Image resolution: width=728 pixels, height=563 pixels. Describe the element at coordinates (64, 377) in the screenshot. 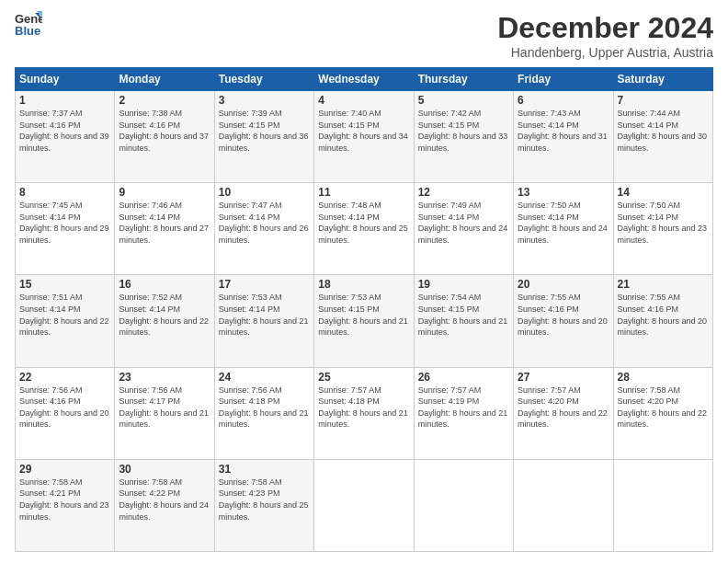

I see `day-number: 22` at that location.